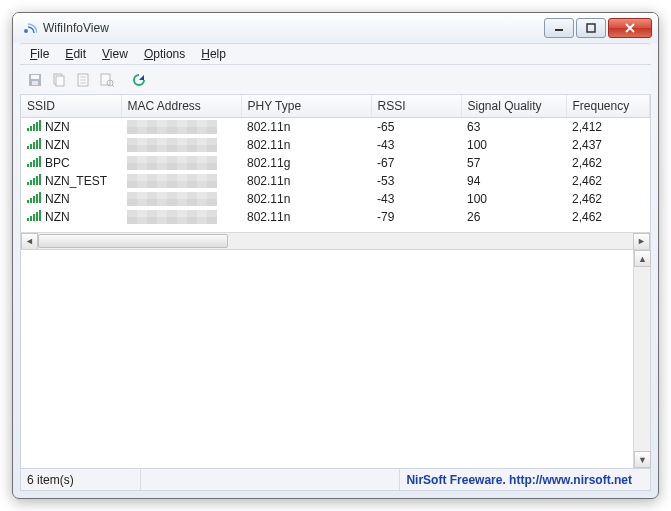 The image size is (671, 511). I want to click on table-row: NZN802.11n-431002,462, so click(336, 199).